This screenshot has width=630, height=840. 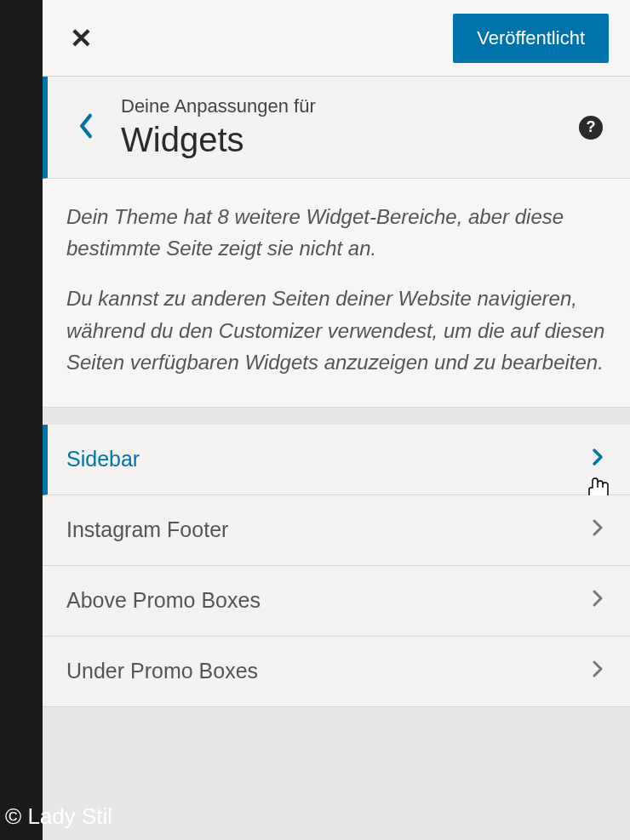 What do you see at coordinates (336, 38) in the screenshot?
I see `top-bar: ✕ Veröffentlicht` at bounding box center [336, 38].